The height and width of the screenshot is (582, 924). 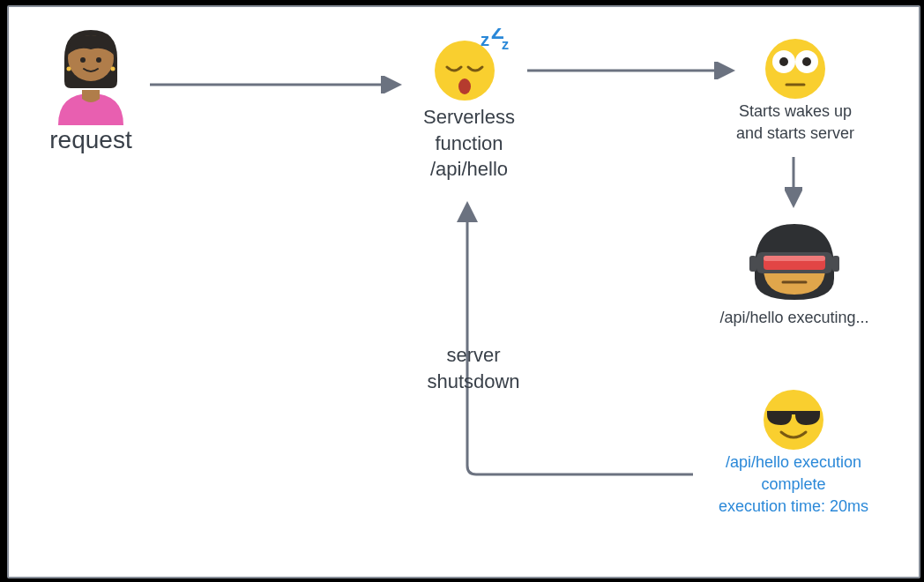 I want to click on complete-label-2: complete, so click(x=794, y=485).